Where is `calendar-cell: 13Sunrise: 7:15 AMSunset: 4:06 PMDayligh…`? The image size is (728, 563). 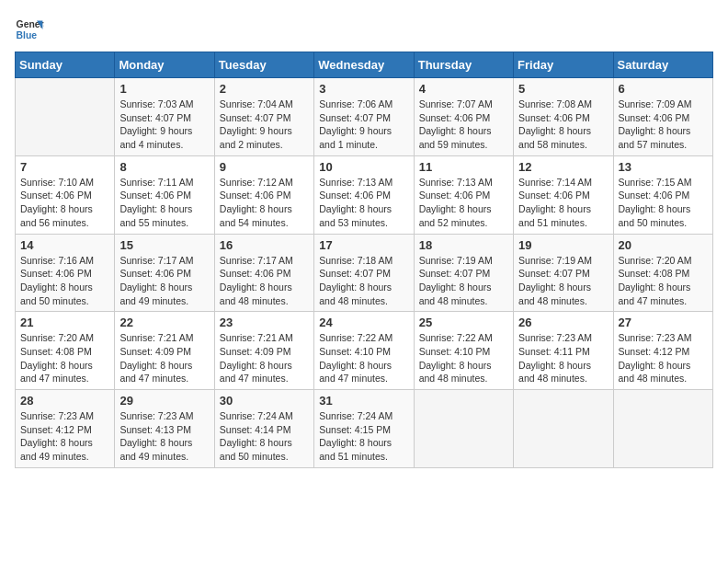
calendar-cell: 13Sunrise: 7:15 AMSunset: 4:06 PMDayligh… is located at coordinates (663, 195).